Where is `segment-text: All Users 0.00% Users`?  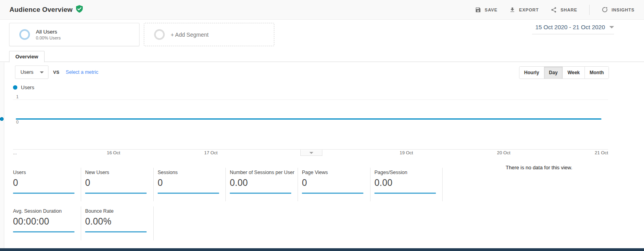
segment-text: All Users 0.00% Users is located at coordinates (48, 35).